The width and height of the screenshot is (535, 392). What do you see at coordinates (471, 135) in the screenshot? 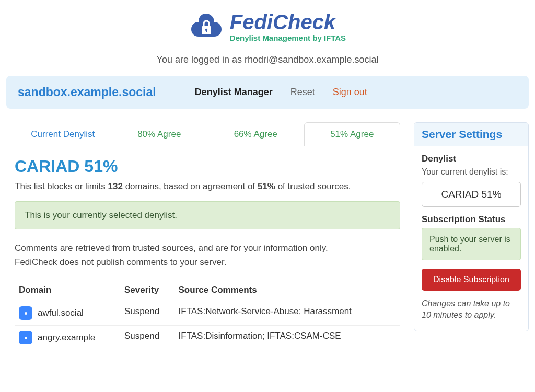
I see `server-settings-heading: Server Settings` at bounding box center [471, 135].